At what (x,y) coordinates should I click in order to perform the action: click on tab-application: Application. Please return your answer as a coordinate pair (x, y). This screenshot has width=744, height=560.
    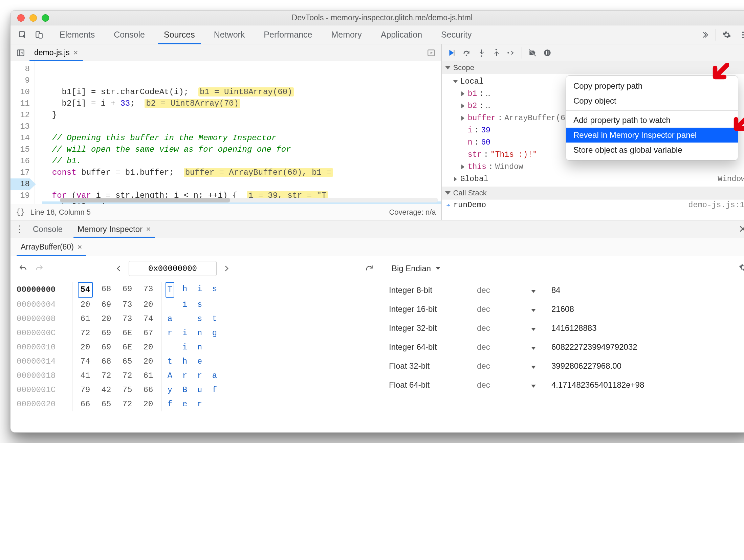
    Looking at the image, I should click on (401, 35).